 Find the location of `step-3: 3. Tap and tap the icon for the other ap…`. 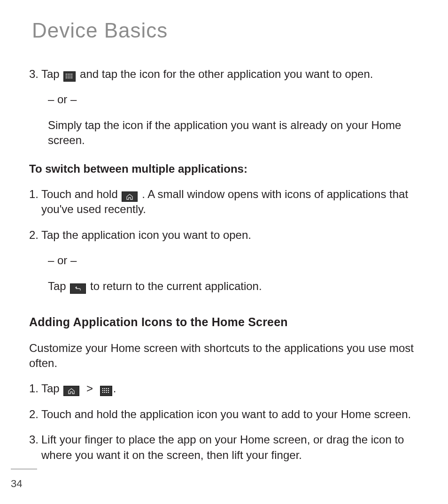

step-3: 3. Tap and tap the icon for the other ap… is located at coordinates (224, 74).